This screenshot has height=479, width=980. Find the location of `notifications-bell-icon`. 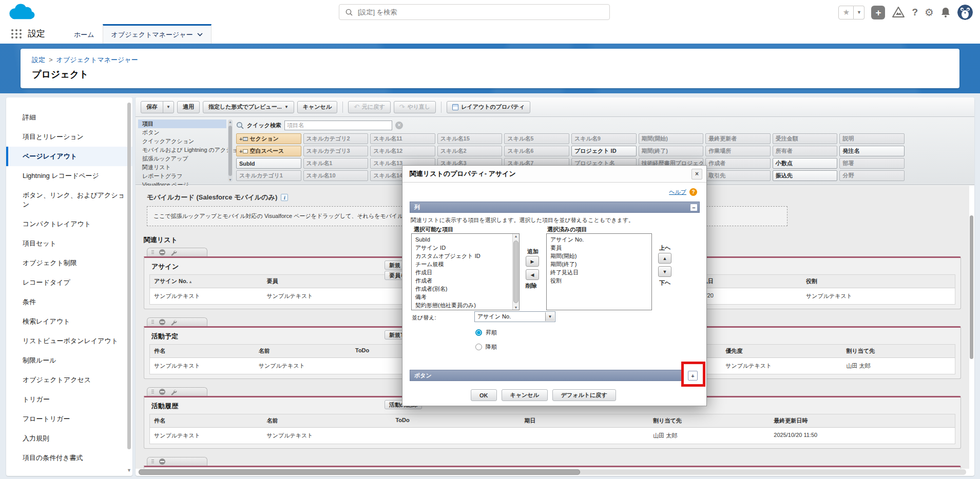

notifications-bell-icon is located at coordinates (946, 12).